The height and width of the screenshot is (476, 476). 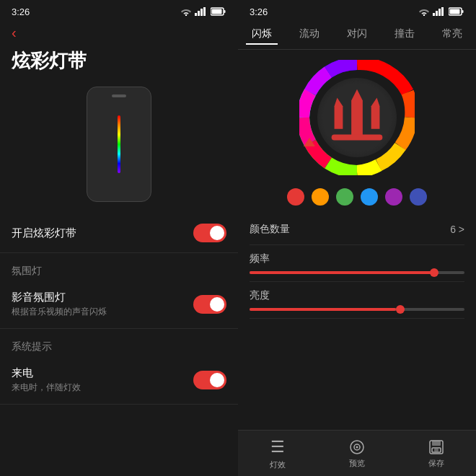 I want to click on wheel-container, so click(x=357, y=116).